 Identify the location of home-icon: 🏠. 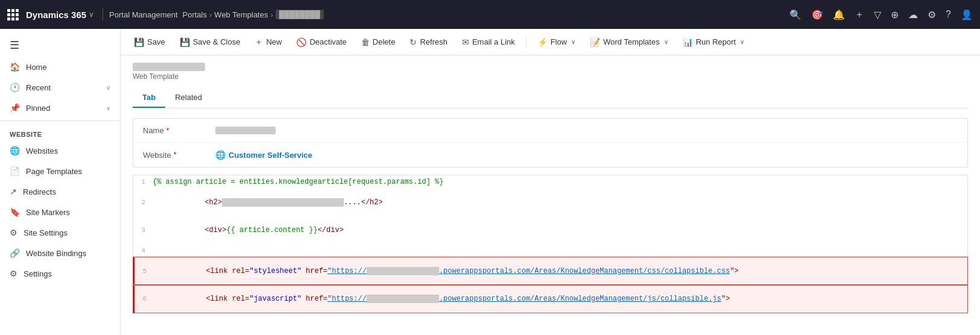
(14, 67).